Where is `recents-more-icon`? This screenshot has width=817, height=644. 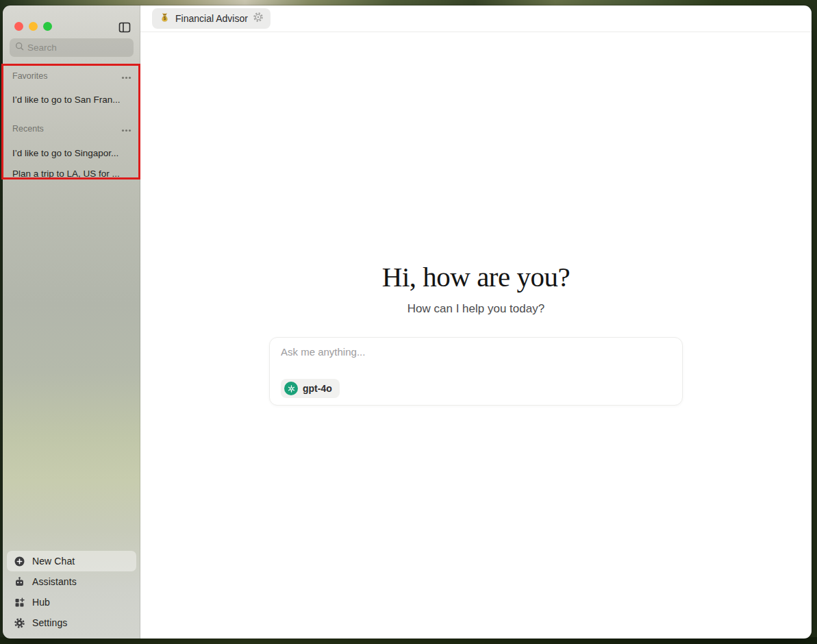 recents-more-icon is located at coordinates (126, 129).